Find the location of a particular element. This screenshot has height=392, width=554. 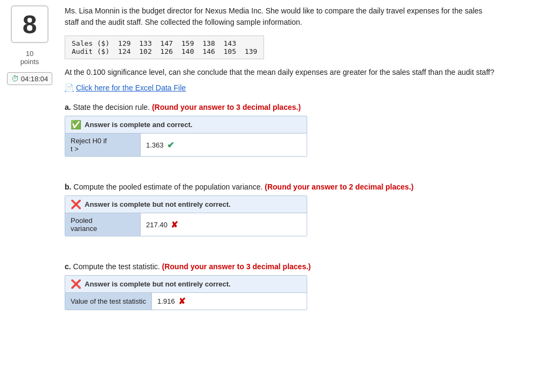

part-c-row-label-text: Value of the test statistic is located at coordinates (108, 302).